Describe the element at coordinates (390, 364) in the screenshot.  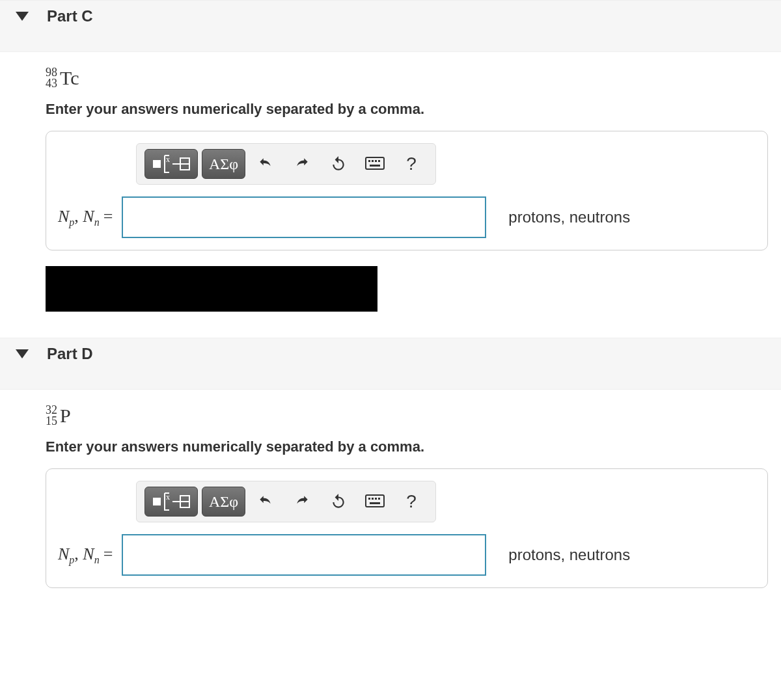
I see `part-d-header: Part D` at that location.